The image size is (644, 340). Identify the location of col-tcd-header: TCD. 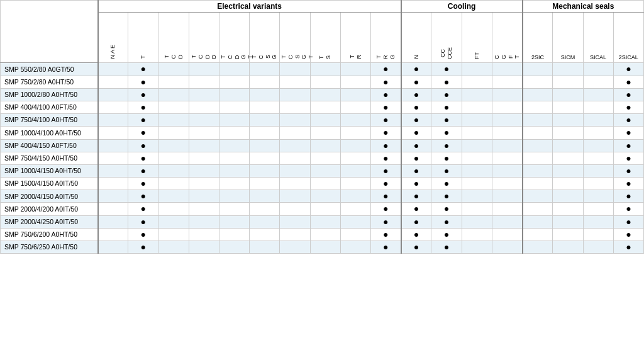
(174, 38).